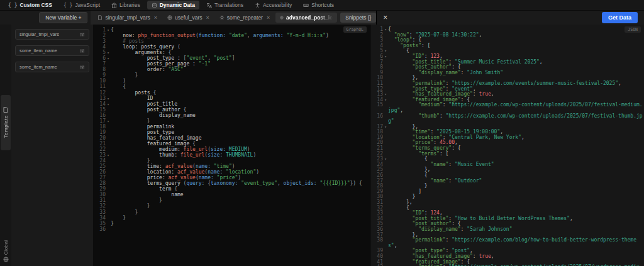 This screenshot has width=644, height=266. I want to click on json-code-line: 15 "medium": "https://example.com/wp-con…, so click(507, 108).